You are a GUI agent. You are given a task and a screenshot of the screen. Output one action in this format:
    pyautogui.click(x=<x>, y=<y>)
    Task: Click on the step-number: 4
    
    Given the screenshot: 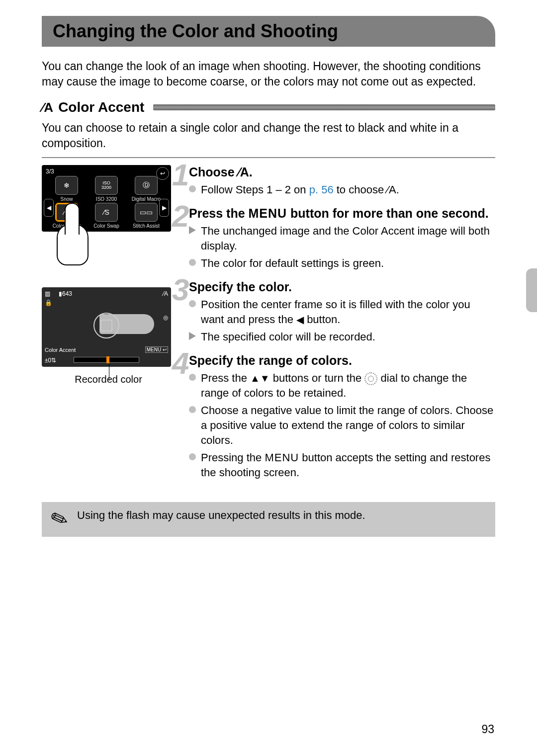 What is the action you would take?
    pyautogui.click(x=180, y=363)
    